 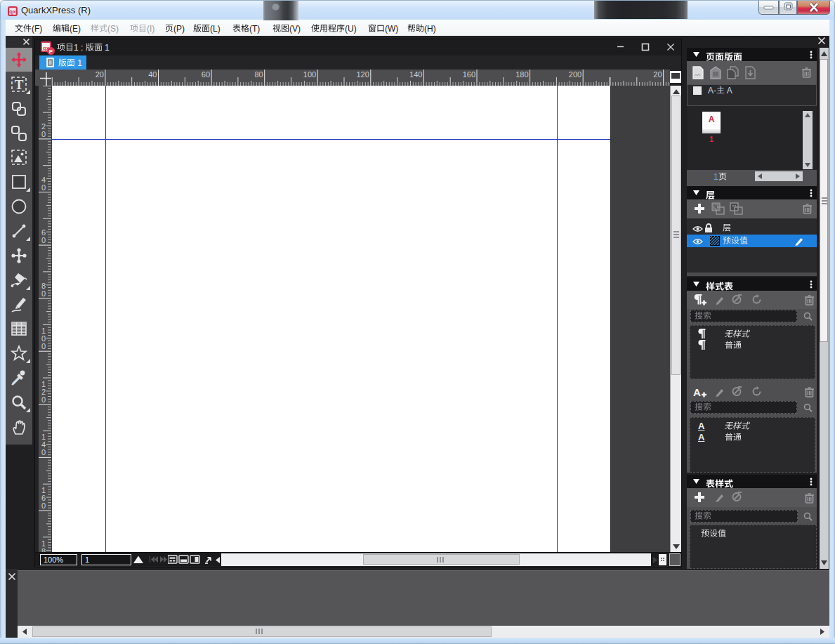 I want to click on svg-text: qx, so click(x=13, y=11).